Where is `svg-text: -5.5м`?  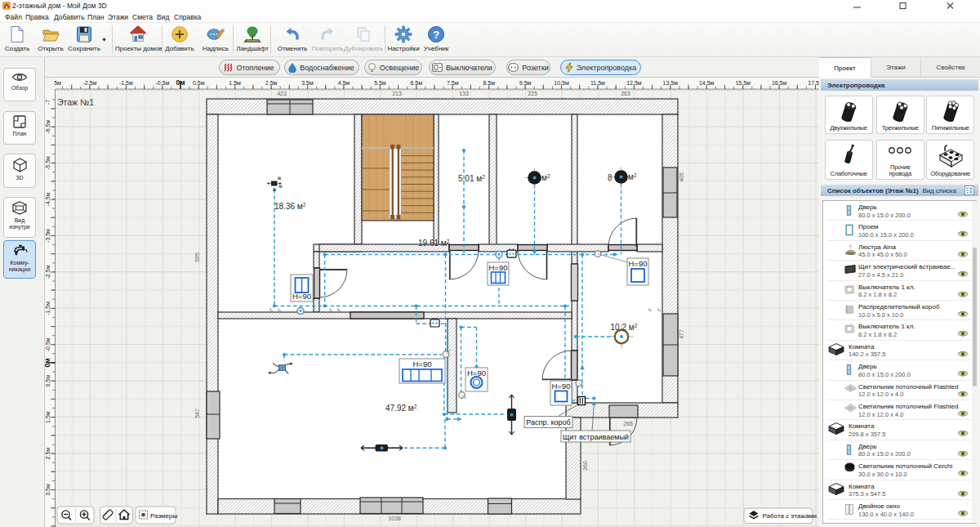 svg-text: -5.5м is located at coordinates (47, 163).